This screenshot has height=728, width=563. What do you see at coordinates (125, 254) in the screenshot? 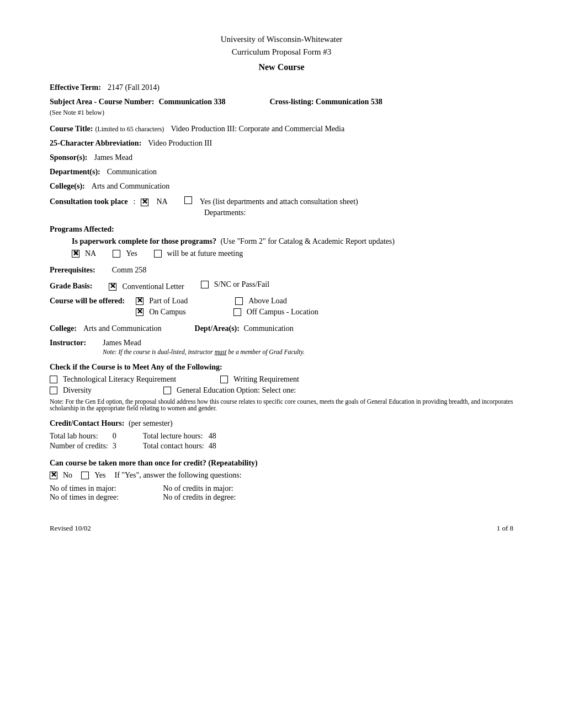
I see `programs-yes-option: Yes` at bounding box center [125, 254].